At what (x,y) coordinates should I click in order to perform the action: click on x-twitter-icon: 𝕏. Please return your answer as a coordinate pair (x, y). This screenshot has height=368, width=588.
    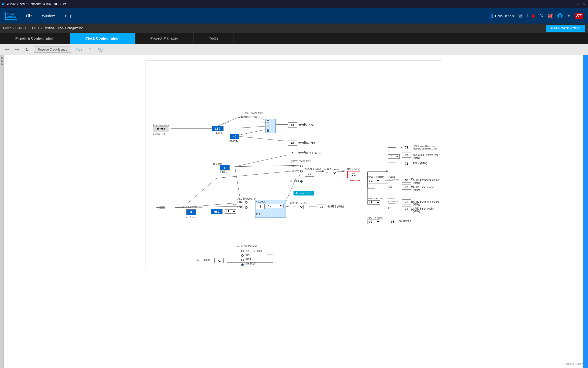
    Looking at the image, I should click on (542, 16).